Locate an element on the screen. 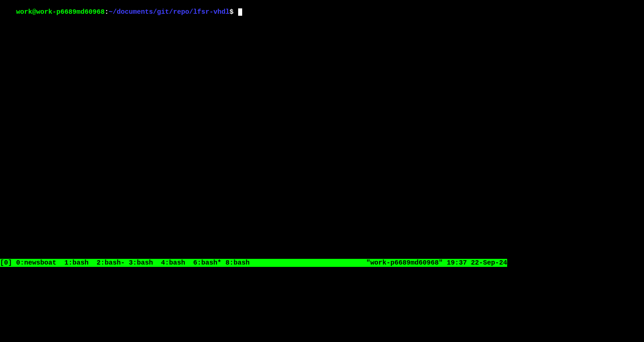  prompt-line: work@work-p6689md60968:~/documents/git/r… is located at coordinates (121, 12).